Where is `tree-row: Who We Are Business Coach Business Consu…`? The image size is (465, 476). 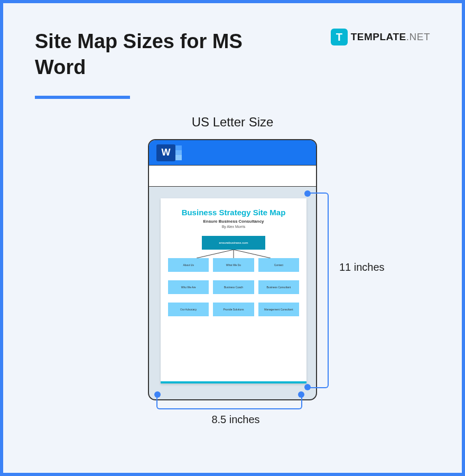 tree-row: Who We Are Business Coach Business Consu… is located at coordinates (234, 287).